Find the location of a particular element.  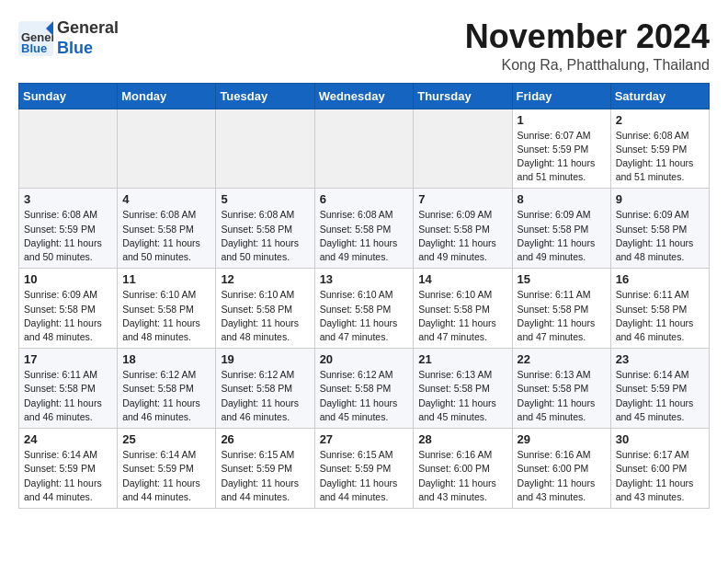

weekday-sunday: Sunday is located at coordinates (68, 96).